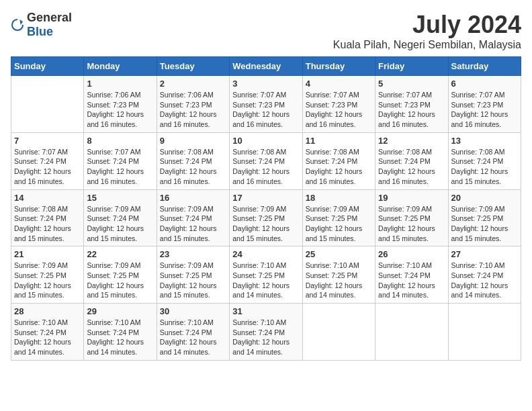 Image resolution: width=532 pixels, height=411 pixels. Describe the element at coordinates (266, 161) in the screenshot. I see `day-cell: 10Sunrise: 7:08 AMSunset: 7:24 PMDayligh…` at that location.